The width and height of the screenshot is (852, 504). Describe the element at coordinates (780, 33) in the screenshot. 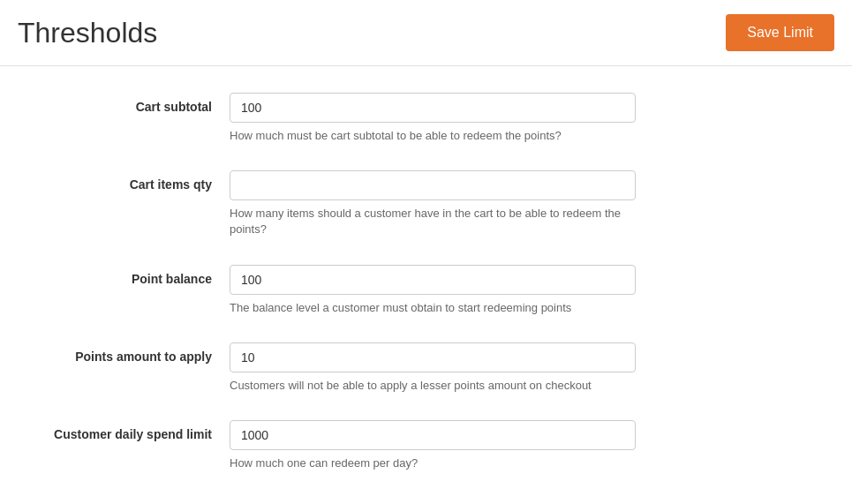

I see `save-limit-button: Save Limit` at that location.